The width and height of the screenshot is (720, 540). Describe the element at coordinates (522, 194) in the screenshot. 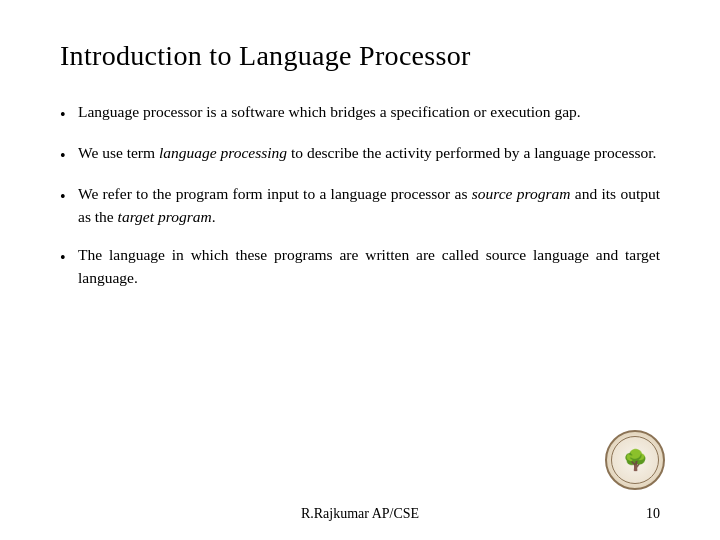

I see `italic-text: source program` at that location.